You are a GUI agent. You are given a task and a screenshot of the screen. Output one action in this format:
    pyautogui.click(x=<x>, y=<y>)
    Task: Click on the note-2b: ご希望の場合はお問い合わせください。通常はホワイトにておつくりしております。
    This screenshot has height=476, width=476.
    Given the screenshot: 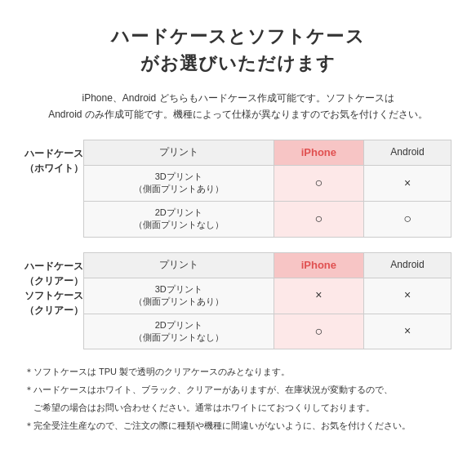 What is the action you would take?
    pyautogui.click(x=238, y=408)
    